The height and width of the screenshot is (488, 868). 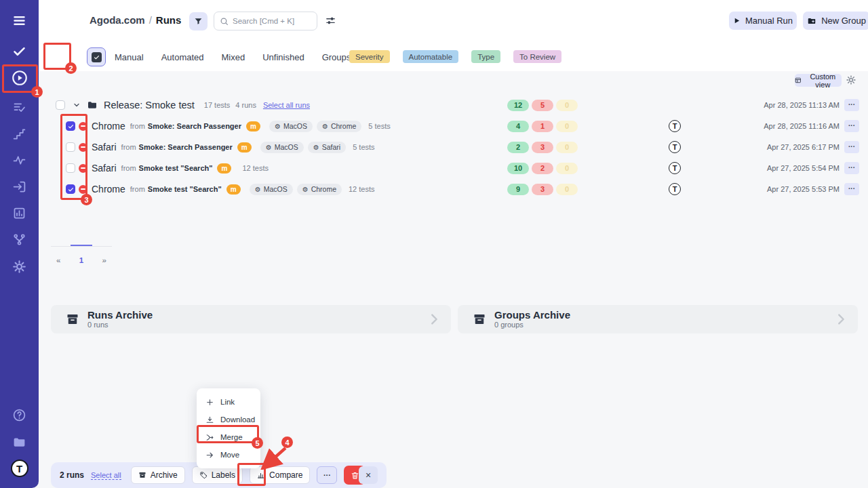 I want to click on sidebar-item-runs, so click(x=19, y=78).